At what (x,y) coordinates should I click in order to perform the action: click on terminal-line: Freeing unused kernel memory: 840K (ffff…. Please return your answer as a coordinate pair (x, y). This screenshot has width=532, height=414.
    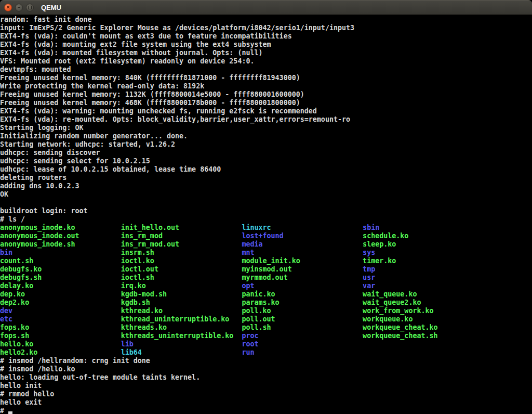
    Looking at the image, I should click on (266, 78).